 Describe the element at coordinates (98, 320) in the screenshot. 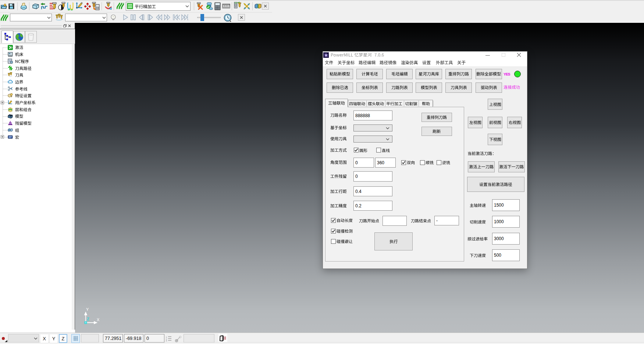

I see `svg-text: X` at that location.